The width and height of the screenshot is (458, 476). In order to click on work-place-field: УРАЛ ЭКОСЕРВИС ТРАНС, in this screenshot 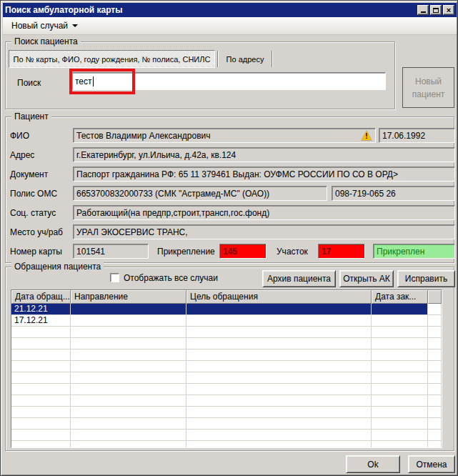, I will do `click(264, 232)`.